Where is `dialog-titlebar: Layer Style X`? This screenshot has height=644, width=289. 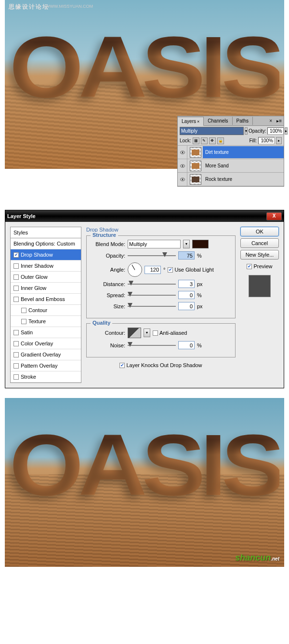
dialog-titlebar: Layer Style X is located at coordinates (144, 216).